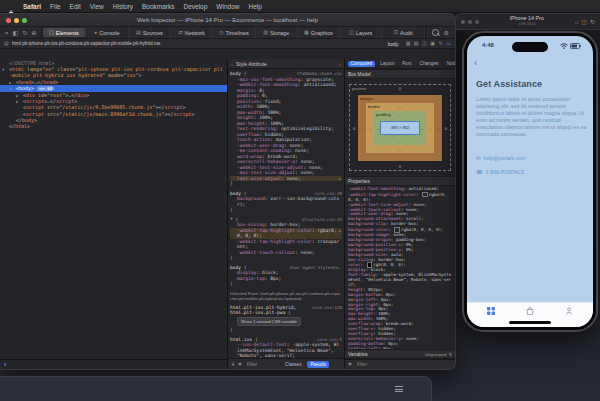 The image size is (600, 401). I want to click on tab-sources: ▤Sources, so click(150, 32).